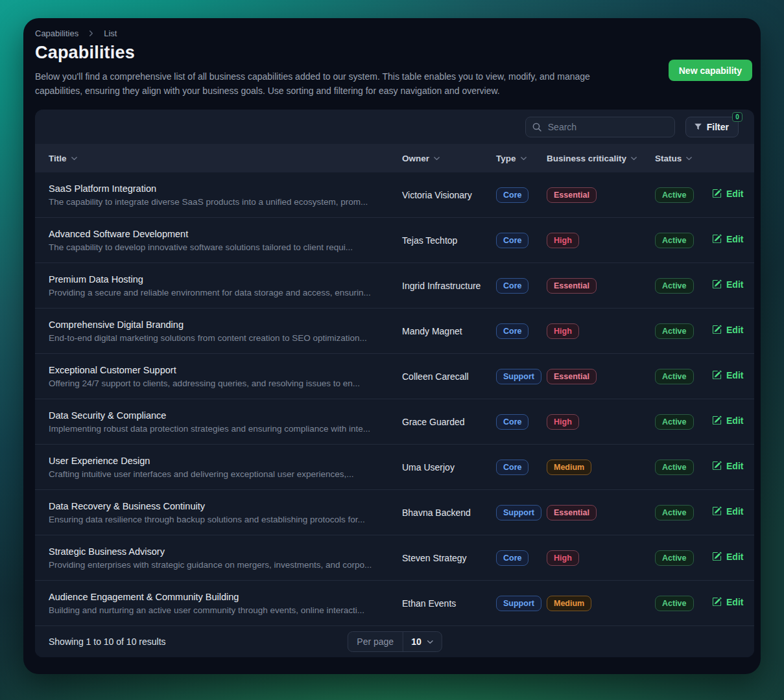  Describe the element at coordinates (226, 506) in the screenshot. I see `capability-title: Data Recovery & Business Continuity` at that location.